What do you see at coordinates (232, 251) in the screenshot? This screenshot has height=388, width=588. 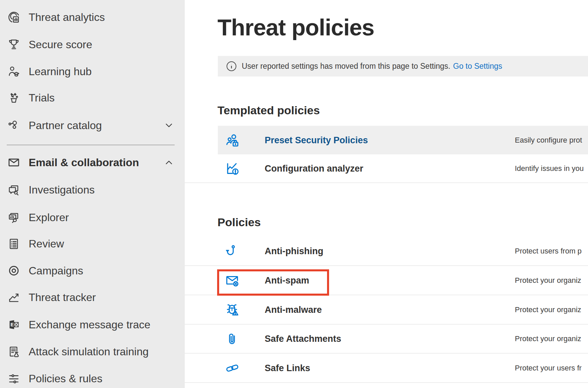 I see `anti-phishing-icon` at bounding box center [232, 251].